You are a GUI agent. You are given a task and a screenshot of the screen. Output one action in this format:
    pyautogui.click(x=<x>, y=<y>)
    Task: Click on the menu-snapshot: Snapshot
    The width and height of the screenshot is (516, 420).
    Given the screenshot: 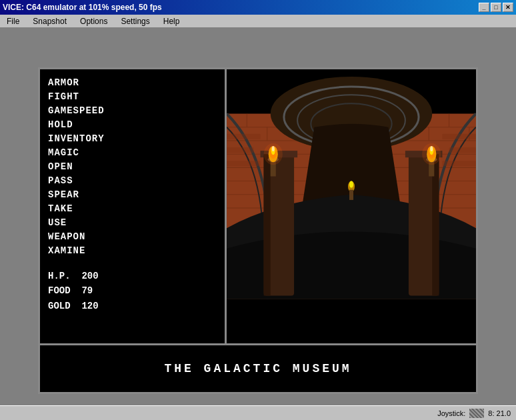 What is the action you would take?
    pyautogui.click(x=49, y=21)
    